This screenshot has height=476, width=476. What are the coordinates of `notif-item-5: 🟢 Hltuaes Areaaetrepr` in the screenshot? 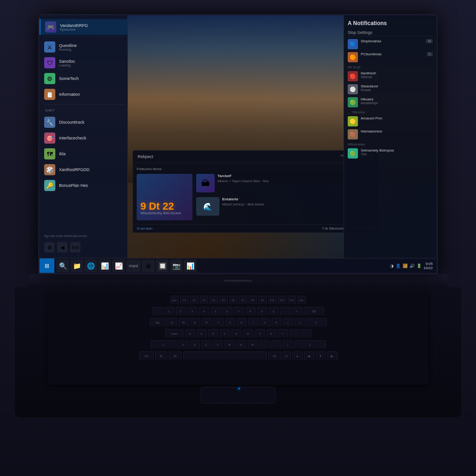 It's located at (390, 102).